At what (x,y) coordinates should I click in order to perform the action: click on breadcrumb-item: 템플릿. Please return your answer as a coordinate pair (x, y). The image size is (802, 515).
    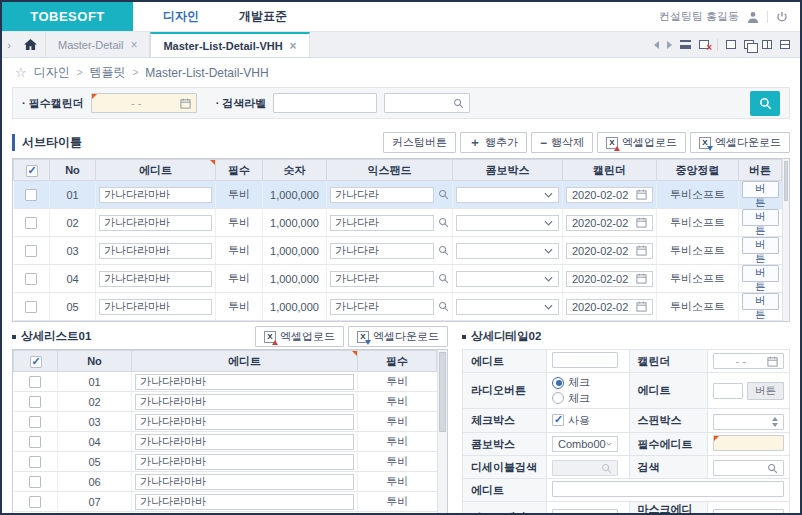
    Looking at the image, I should click on (108, 72).